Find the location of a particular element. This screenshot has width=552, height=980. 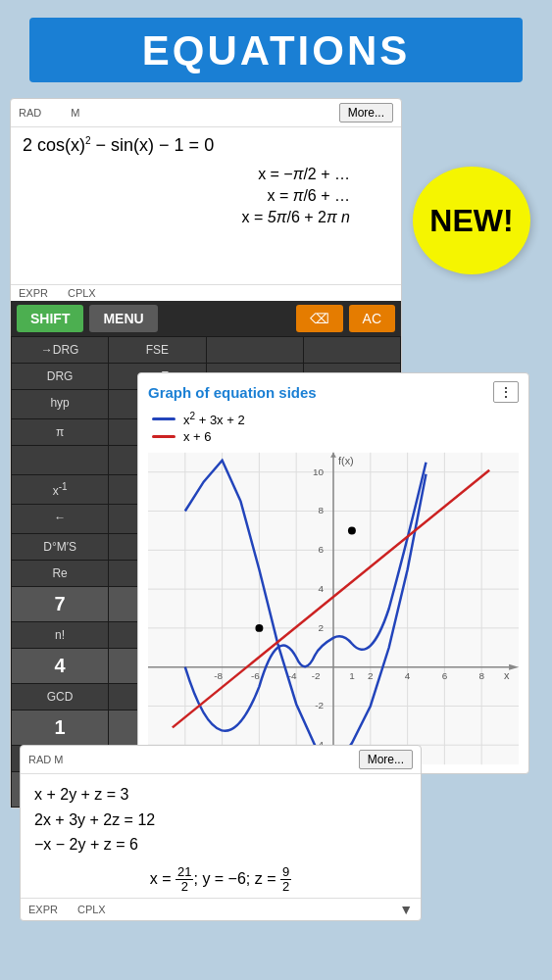

key-nfact: n! is located at coordinates (60, 635).